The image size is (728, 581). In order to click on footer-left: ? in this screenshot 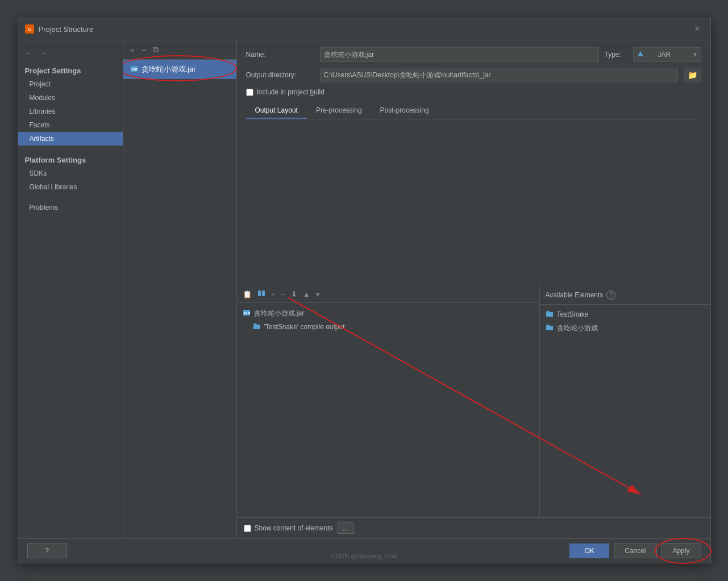, I will do `click(47, 551)`.